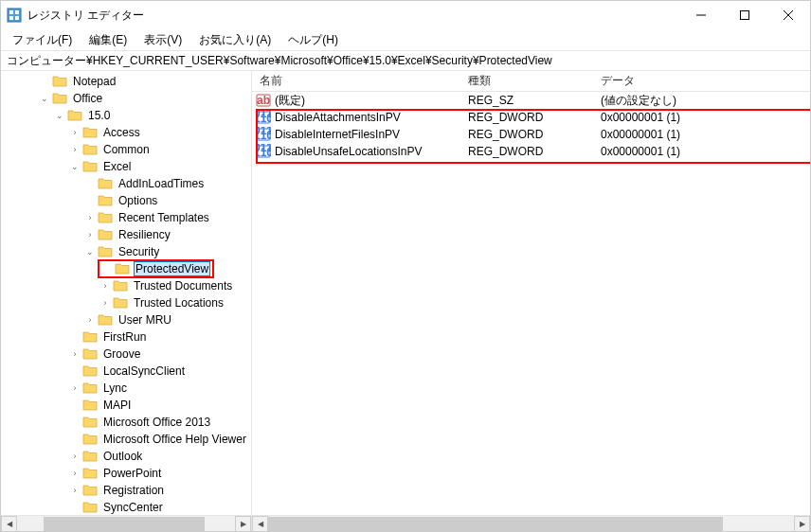 The height and width of the screenshot is (532, 811). Describe the element at coordinates (701, 117) in the screenshot. I see `value-data: 0x00000001 (1)` at that location.